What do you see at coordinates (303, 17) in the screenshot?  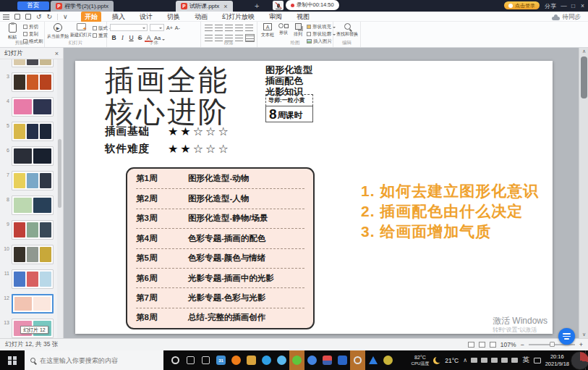 I see `ribbon-tab: 视图` at bounding box center [303, 17].